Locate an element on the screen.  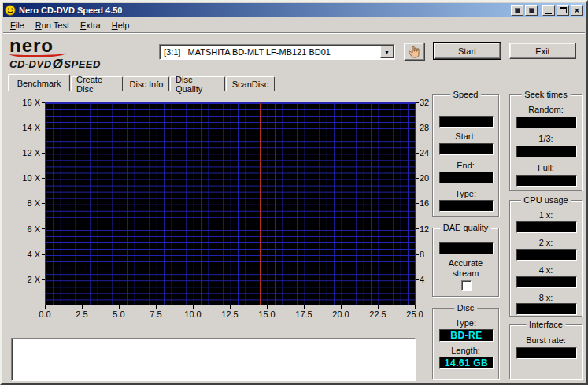
cpu-usage-panel: CPU usage 1 x: 2 x: 4 x: 8 x: is located at coordinates (546, 258).